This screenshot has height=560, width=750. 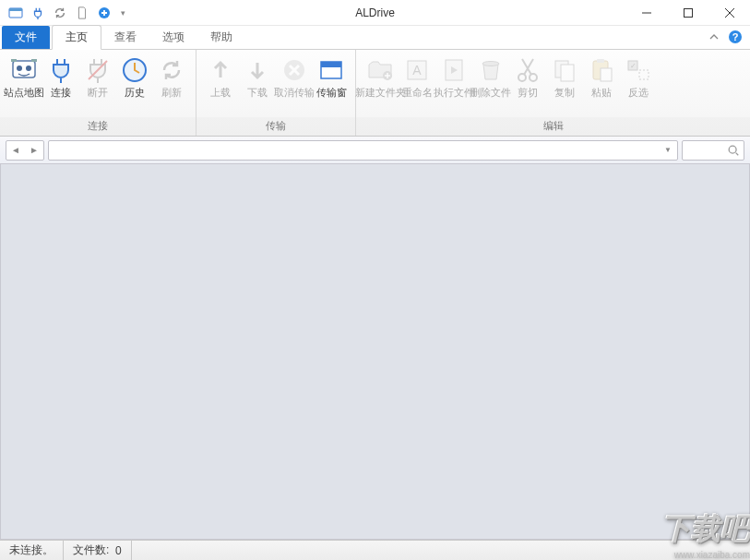 I want to click on upload-label: 上载, so click(x=220, y=92).